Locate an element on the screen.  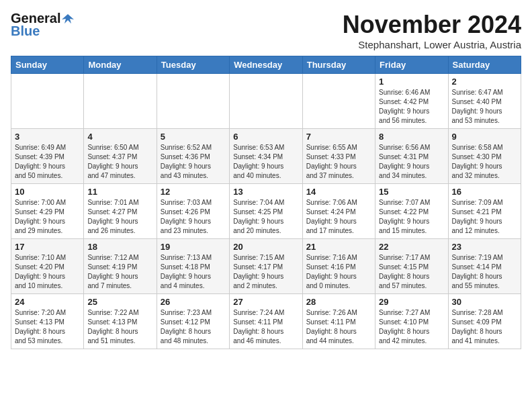
weekday-header-saturday: Saturday is located at coordinates (484, 65).